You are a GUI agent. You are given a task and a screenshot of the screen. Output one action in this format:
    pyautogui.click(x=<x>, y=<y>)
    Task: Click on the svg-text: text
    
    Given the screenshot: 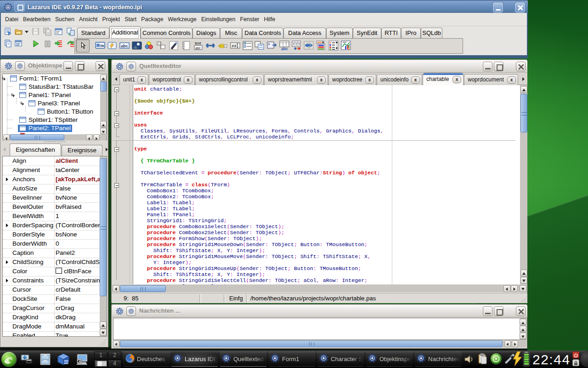 What is the action you would take?
    pyautogui.click(x=198, y=43)
    